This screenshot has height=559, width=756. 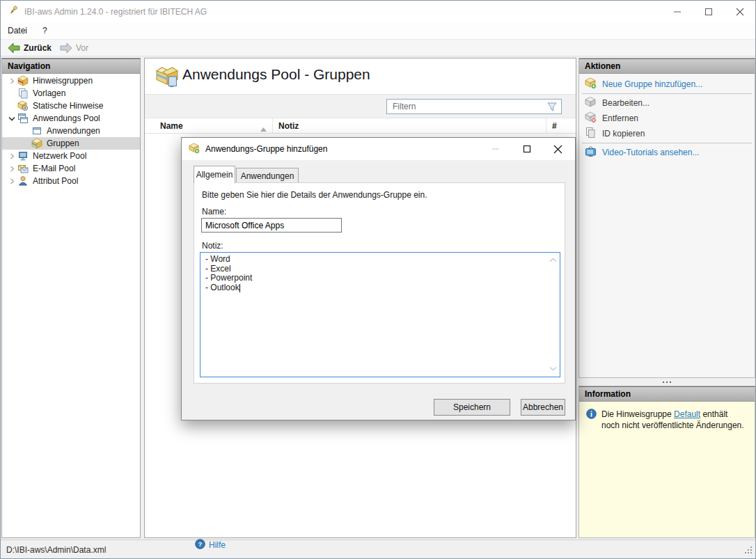 What do you see at coordinates (14, 48) in the screenshot?
I see `back-arrow-icon` at bounding box center [14, 48].